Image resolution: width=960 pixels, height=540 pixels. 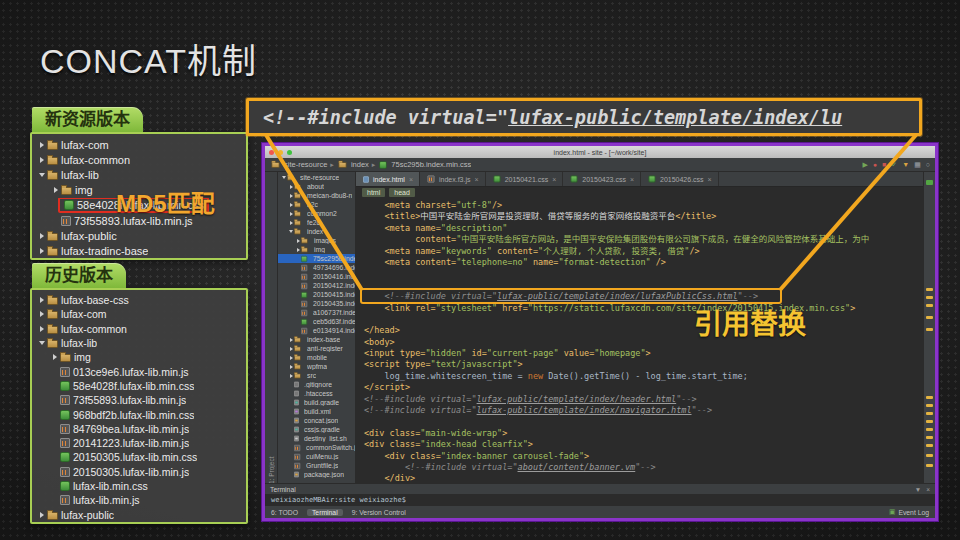 I want to click on tree-item: 20150412.index.min.js, so click(x=316, y=286).